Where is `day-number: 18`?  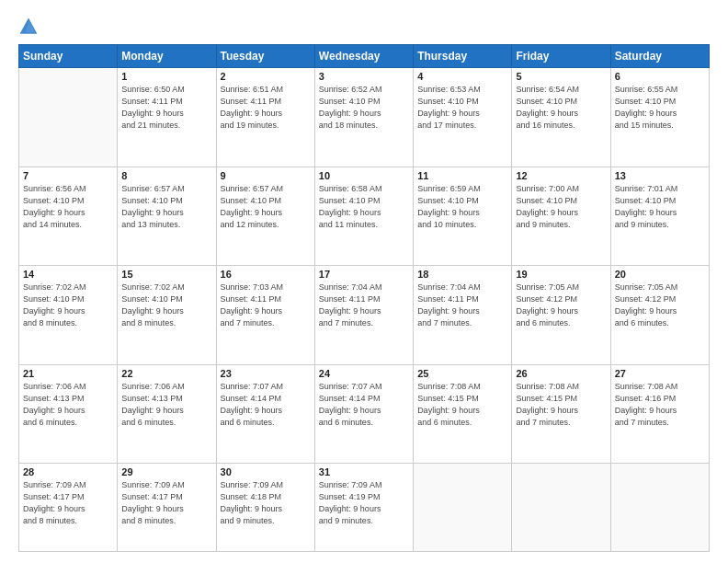
day-number: 18 is located at coordinates (462, 274).